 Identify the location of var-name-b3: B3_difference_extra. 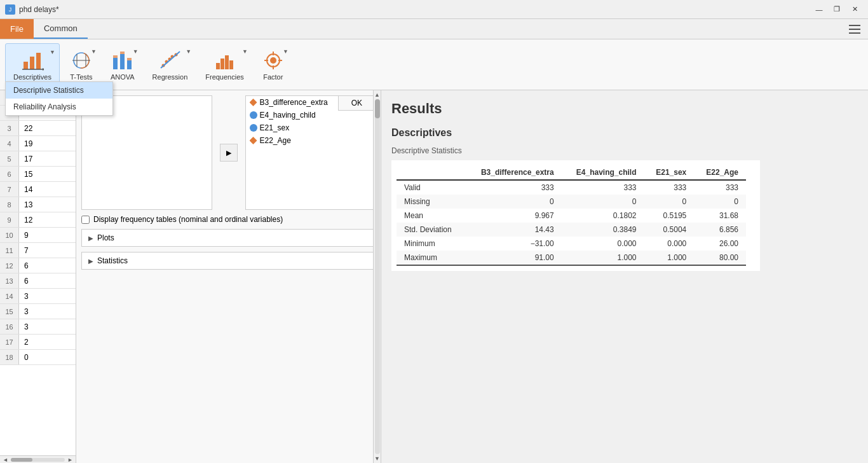
(294, 102).